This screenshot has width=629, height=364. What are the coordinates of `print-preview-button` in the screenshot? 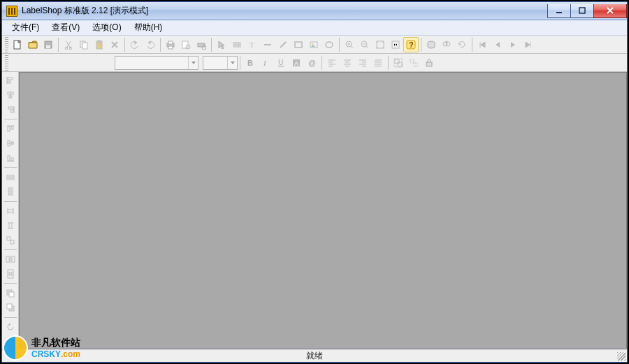 It's located at (186, 45).